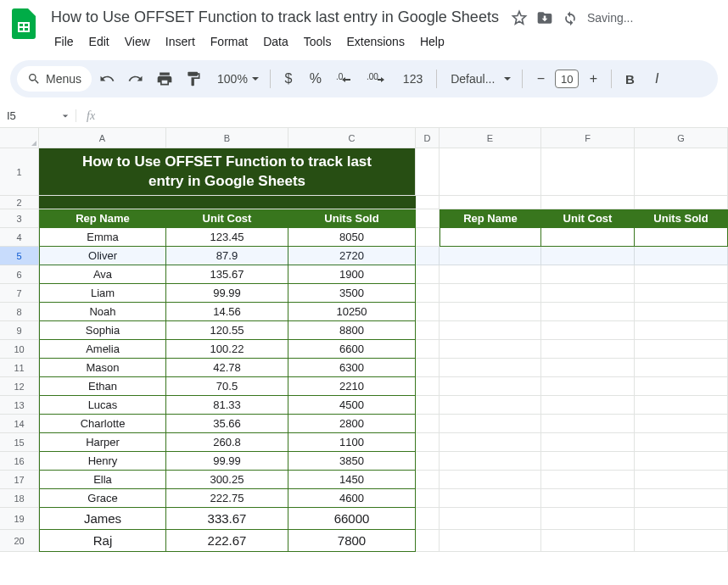 Image resolution: width=728 pixels, height=585 pixels. What do you see at coordinates (681, 443) in the screenshot?
I see `cell-G15` at bounding box center [681, 443].